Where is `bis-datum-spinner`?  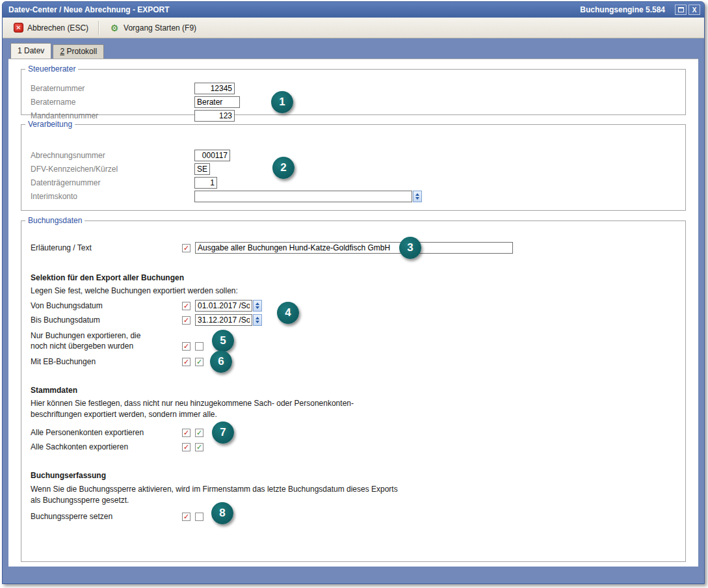 bis-datum-spinner is located at coordinates (257, 320).